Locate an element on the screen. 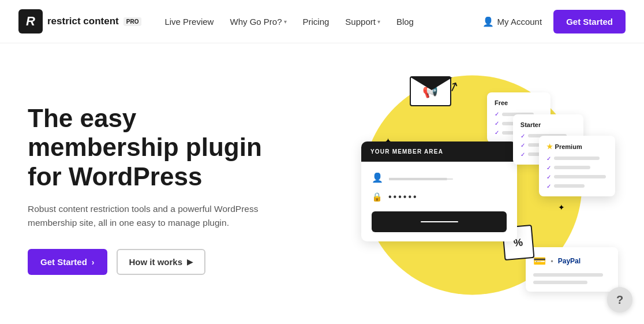 The width and height of the screenshot is (644, 324). nav-link-blog: Blog is located at coordinates (405, 22).